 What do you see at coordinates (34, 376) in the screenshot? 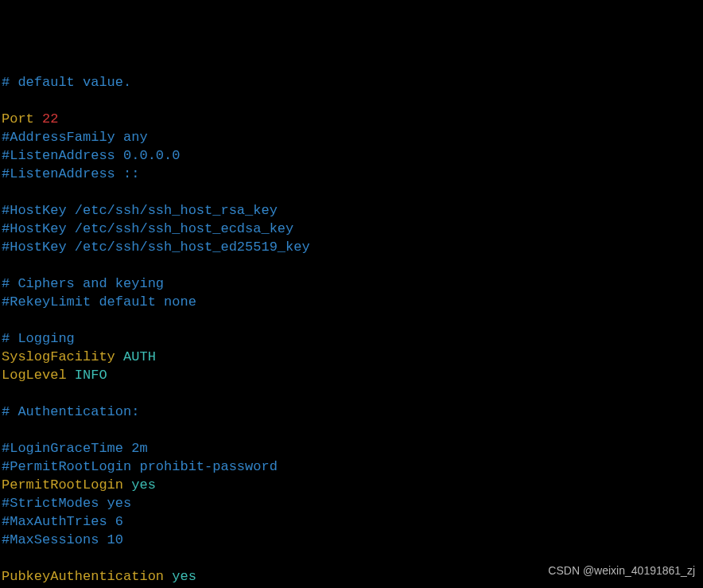
I see `config-key-loglevel: LogLevel` at bounding box center [34, 376].